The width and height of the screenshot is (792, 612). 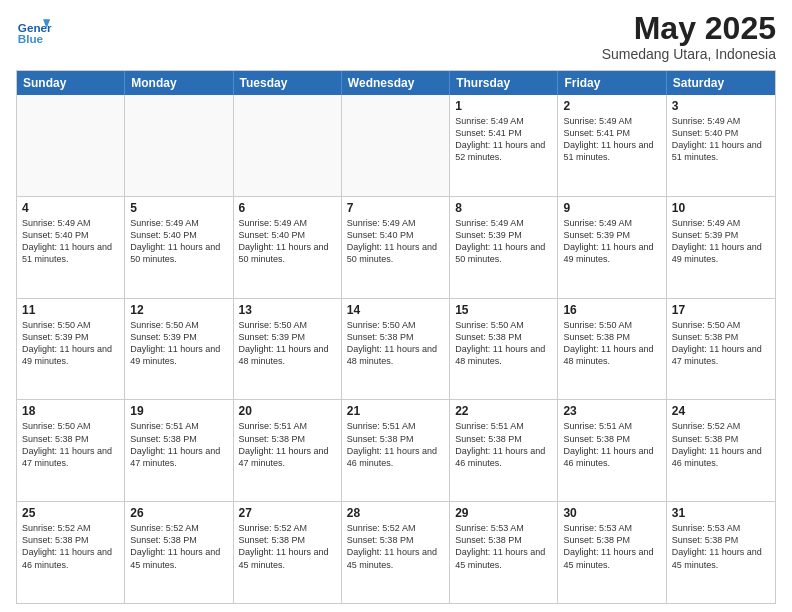 What do you see at coordinates (504, 411) in the screenshot?
I see `day-number: 22` at bounding box center [504, 411].